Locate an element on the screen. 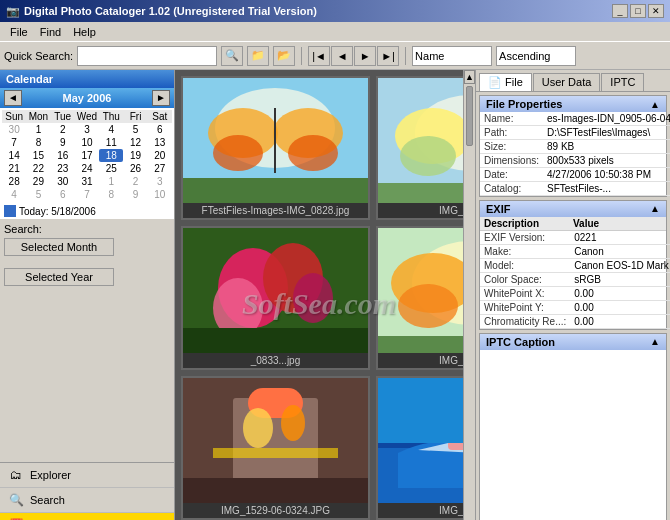 The image size is (670, 520). tab-user-data: User Data is located at coordinates (567, 82).